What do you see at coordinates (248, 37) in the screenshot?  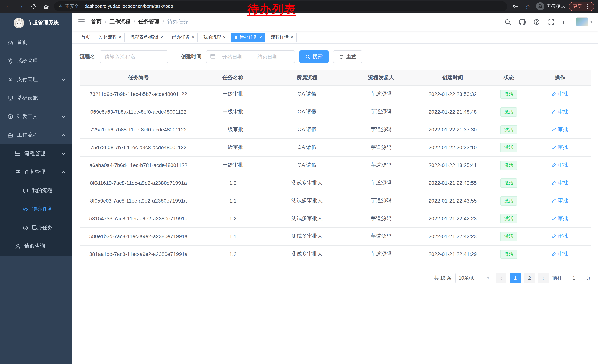 I see `tab-todo-tasks: 待办任务 ×` at bounding box center [248, 37].